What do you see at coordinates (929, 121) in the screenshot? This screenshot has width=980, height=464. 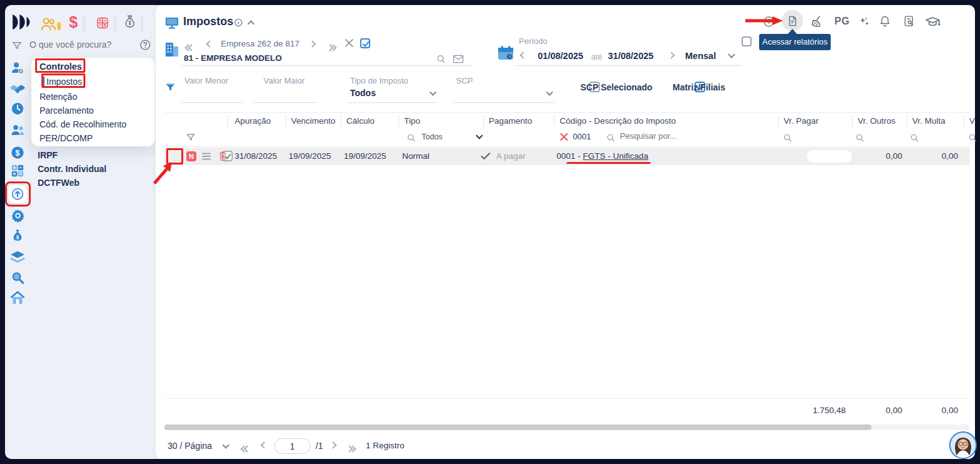 I see `col-header-vr-multa: Vr. Multa` at bounding box center [929, 121].